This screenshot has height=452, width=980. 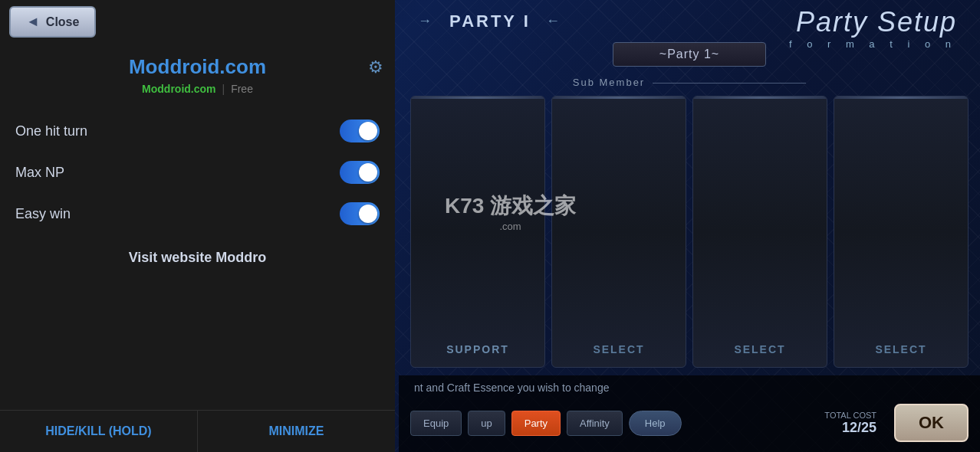 I want to click on ok-button: OK, so click(x=931, y=423).